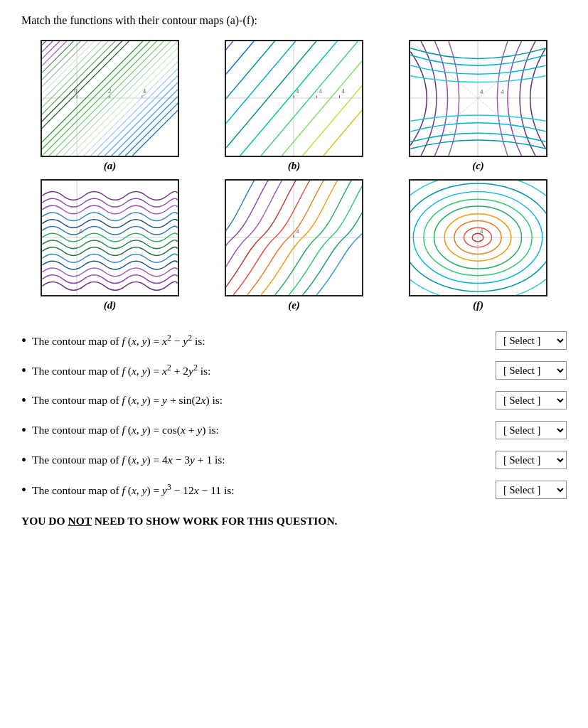 This screenshot has height=728, width=588. What do you see at coordinates (262, 430) in the screenshot?
I see `question-text-4: The contour map of f (x, y) = cos(x + y)…` at bounding box center [262, 430].